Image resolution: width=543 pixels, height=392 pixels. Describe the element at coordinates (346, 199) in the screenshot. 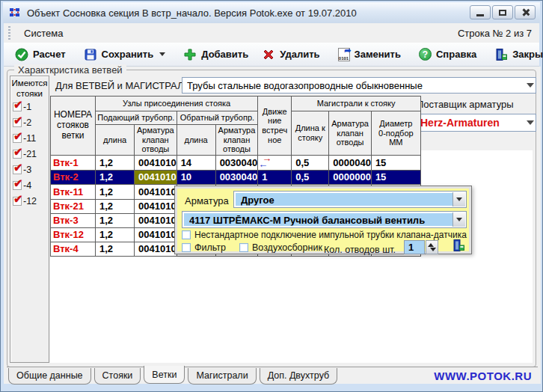

I see `armature-type-value: Другое` at that location.